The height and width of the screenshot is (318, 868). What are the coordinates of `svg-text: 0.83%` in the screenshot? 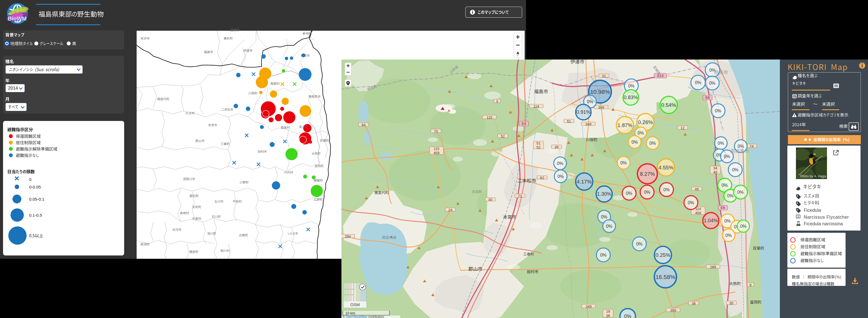 It's located at (631, 98).